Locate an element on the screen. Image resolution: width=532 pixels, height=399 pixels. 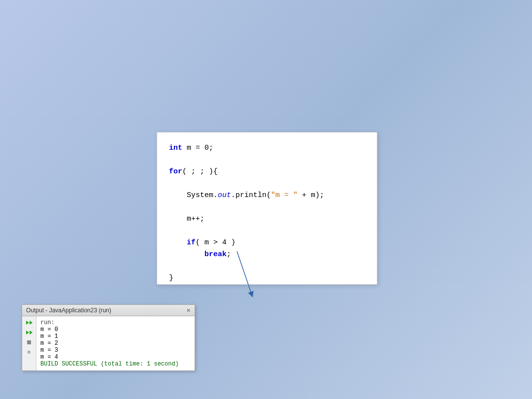
output-line-m2: m = 2 is located at coordinates (115, 343).